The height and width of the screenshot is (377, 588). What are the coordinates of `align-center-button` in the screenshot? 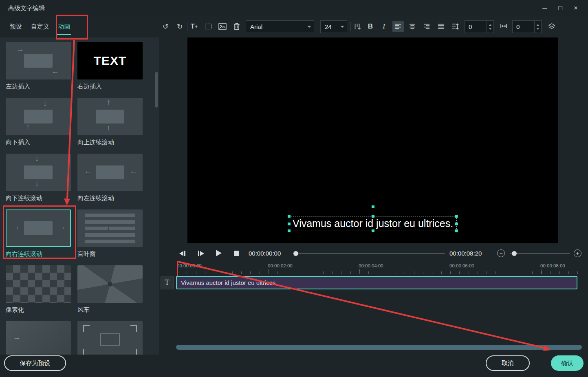 It's located at (412, 26).